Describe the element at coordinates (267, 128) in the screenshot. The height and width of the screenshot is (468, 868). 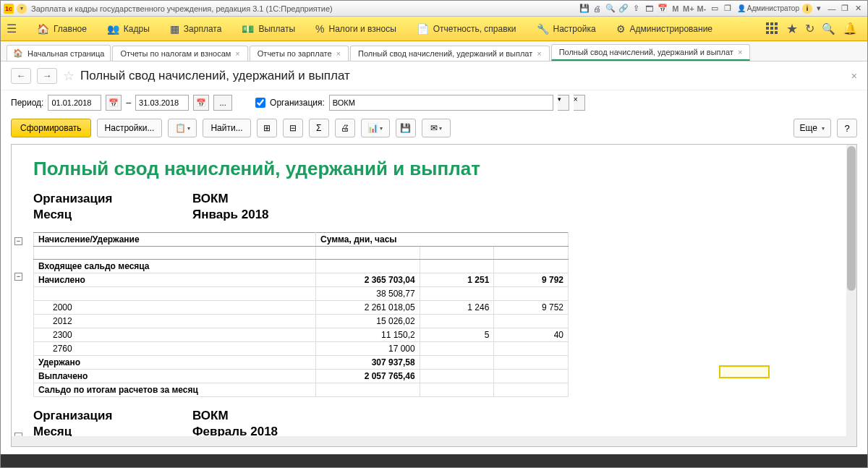
I see `expand-tree-icon: ⊞` at that location.